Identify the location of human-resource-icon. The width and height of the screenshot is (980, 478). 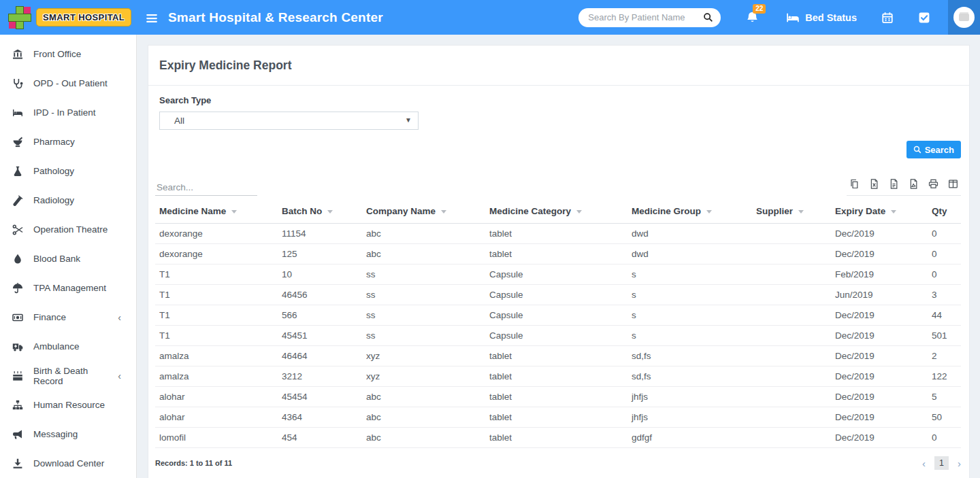
(18, 405).